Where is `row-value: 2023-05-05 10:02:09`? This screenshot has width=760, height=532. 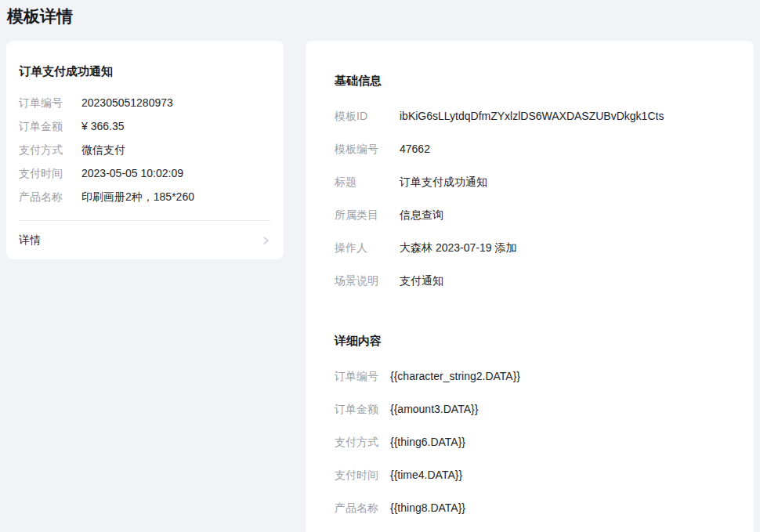 row-value: 2023-05-05 10:02:09 is located at coordinates (132, 173).